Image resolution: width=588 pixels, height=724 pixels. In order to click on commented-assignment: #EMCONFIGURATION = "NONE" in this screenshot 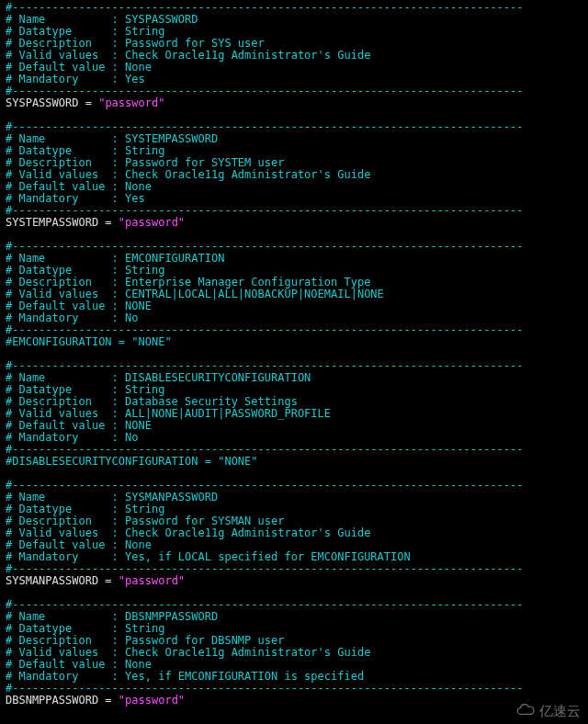, I will do `click(88, 342)`.